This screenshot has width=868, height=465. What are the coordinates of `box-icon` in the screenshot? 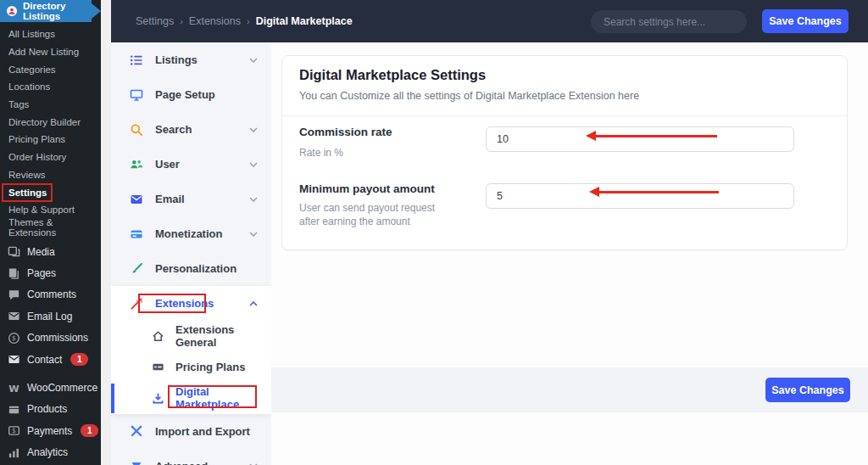 It's located at (14, 409).